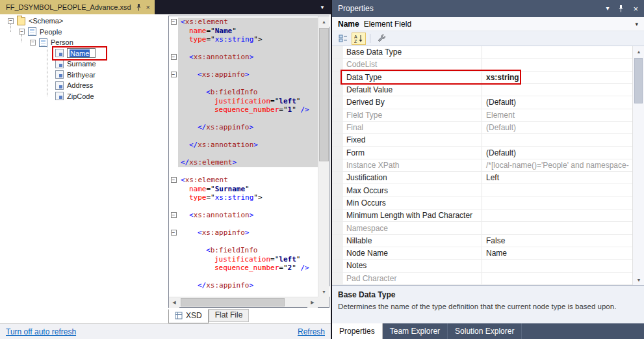  I want to click on property-value: xs:string, so click(558, 77).